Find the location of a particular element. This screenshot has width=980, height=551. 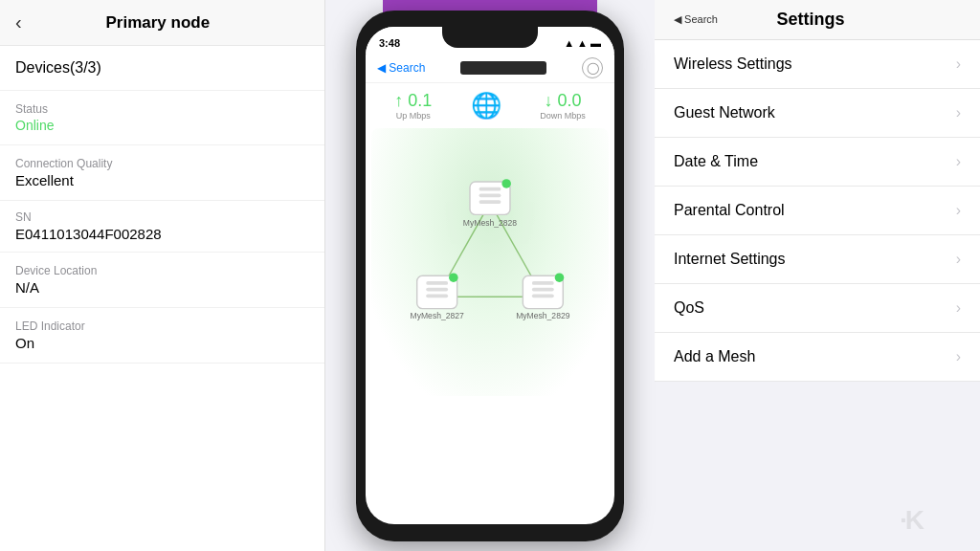

settings-item-wireless: Wireless Settings › is located at coordinates (817, 65).